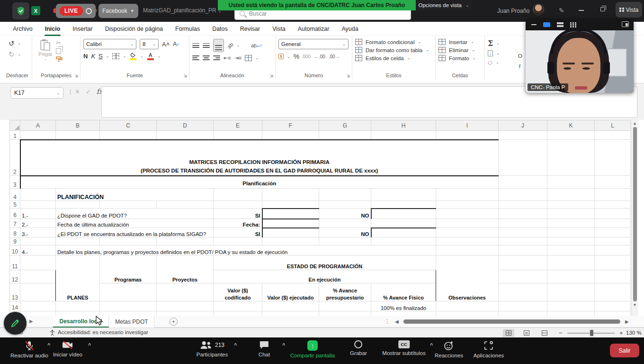 The image size is (644, 364). What do you see at coordinates (602, 9) in the screenshot?
I see `window-restore-button` at bounding box center [602, 9].